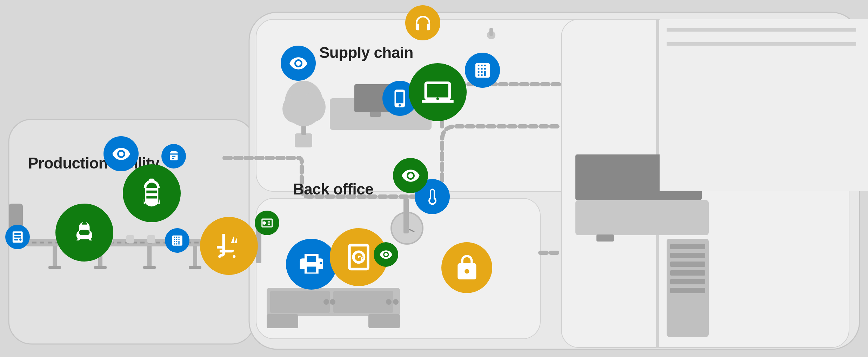 The height and width of the screenshot is (357, 868). I want to click on laptop-icon, so click(438, 92).